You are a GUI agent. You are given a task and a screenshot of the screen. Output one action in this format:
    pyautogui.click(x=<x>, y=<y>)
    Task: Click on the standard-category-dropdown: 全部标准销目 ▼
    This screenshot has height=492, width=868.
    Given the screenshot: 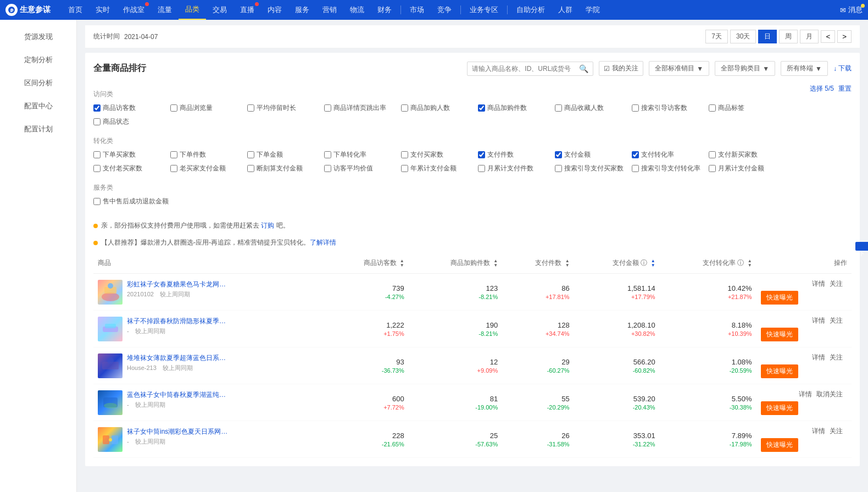 What is the action you would take?
    pyautogui.click(x=679, y=68)
    